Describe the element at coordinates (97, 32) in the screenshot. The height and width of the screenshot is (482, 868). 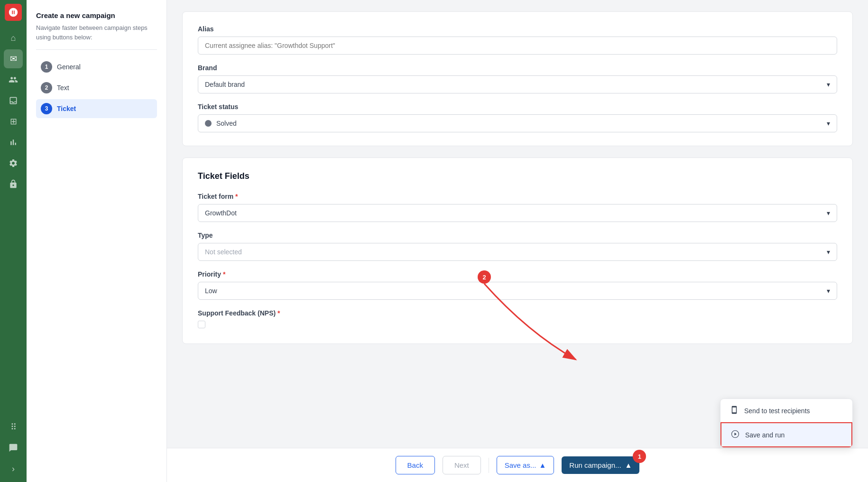
I see `sidebar-desc: Navigate faster between campaign steps u…` at that location.